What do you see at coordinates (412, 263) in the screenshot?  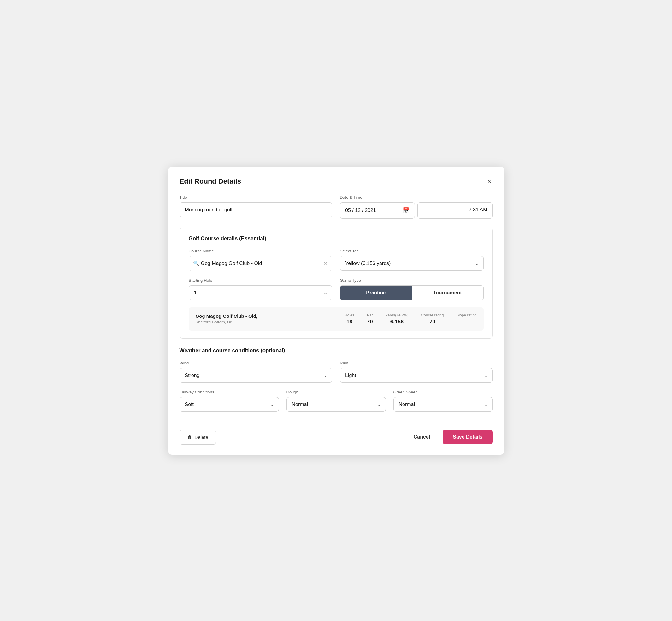 I see `select-tee-wrap: Yellow (6,156 yards) Red (5,200 yards) W…` at bounding box center [412, 263].